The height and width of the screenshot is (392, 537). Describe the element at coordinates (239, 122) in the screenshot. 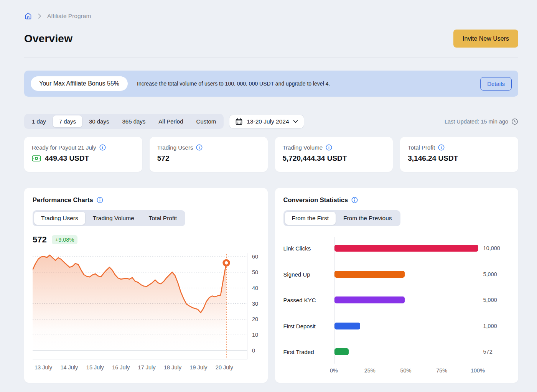

I see `calendar-icon` at that location.